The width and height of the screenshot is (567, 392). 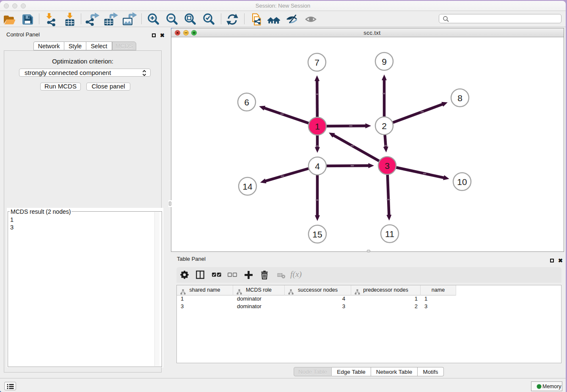 I want to click on svg-text: 1, so click(x=317, y=126).